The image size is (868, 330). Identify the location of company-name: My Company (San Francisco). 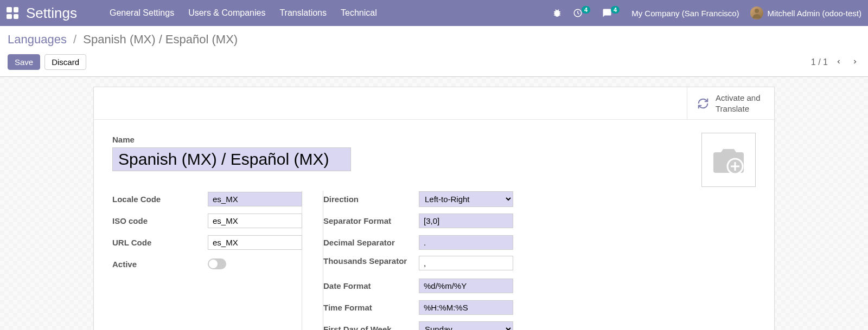
(685, 13).